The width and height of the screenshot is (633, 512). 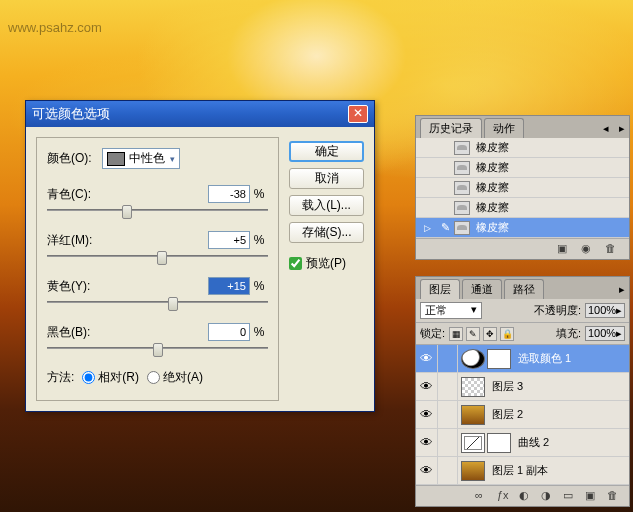 What do you see at coordinates (522, 188) in the screenshot?
I see `history-panel: 历史记录 动作 ◂ ▸ 橡皮擦 橡皮擦 橡皮擦 橡皮擦▷ ✎ 橡皮擦 ▣ ◉ 🗑` at bounding box center [522, 188].